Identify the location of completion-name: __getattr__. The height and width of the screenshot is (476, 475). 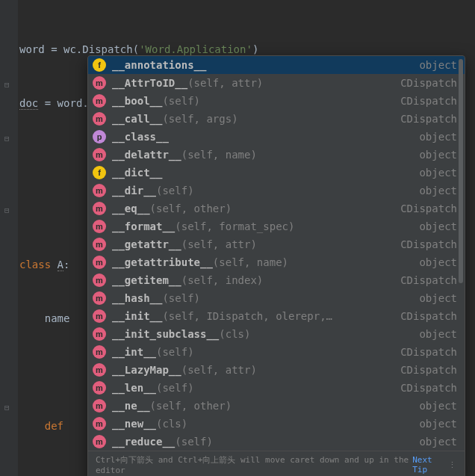
(146, 244).